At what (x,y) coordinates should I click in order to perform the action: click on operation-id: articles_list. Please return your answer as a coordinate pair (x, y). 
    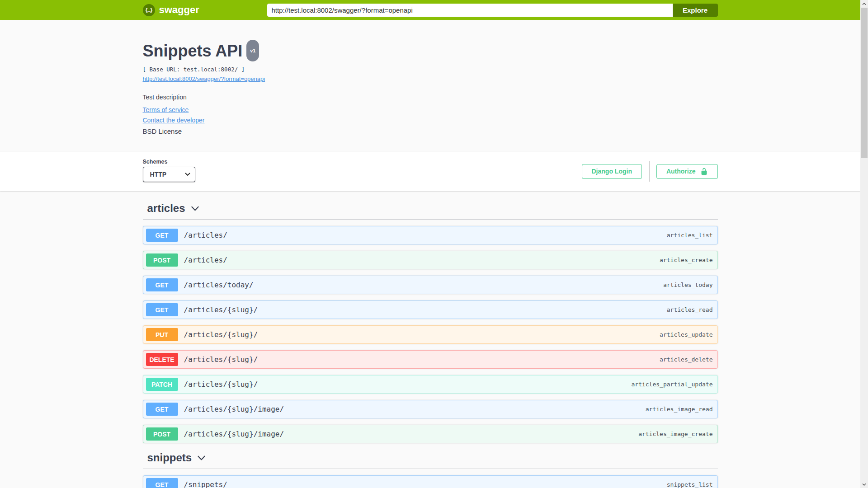
    Looking at the image, I should click on (690, 235).